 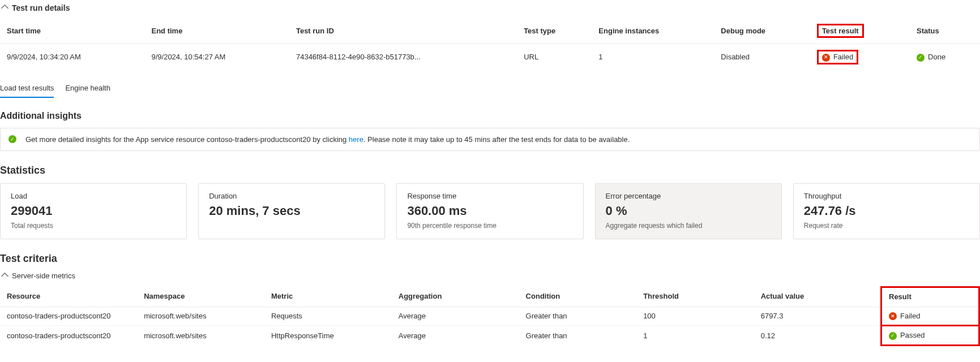 I want to click on test-run-details-title: Test run details, so click(x=41, y=8).